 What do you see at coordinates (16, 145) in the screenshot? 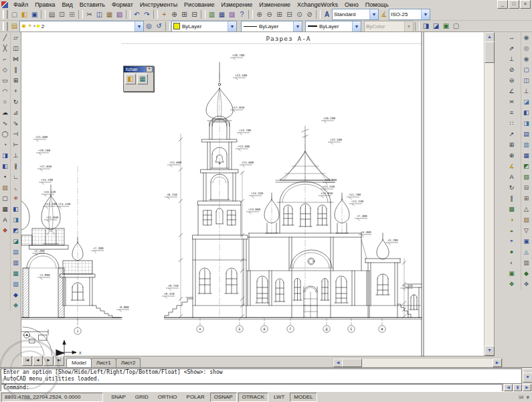
I see `extend-icon: ⊢` at bounding box center [16, 145].